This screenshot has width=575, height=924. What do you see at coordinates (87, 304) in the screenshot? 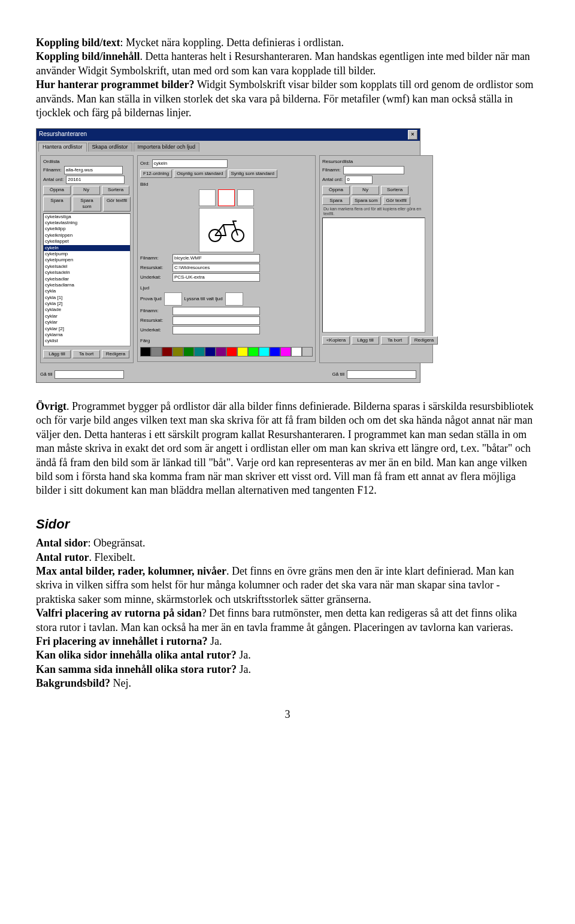
I see `list-item: cykla [2]` at bounding box center [87, 304].